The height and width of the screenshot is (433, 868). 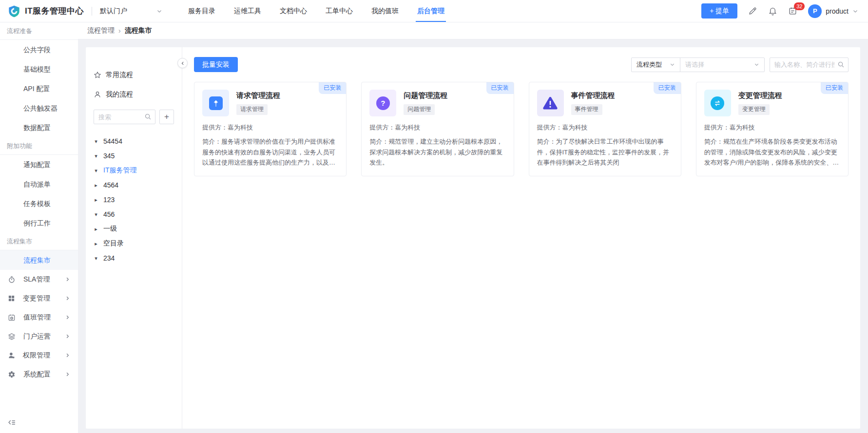 I want to click on toolbar: 批量安装 流程类型 请选择, so click(x=521, y=64).